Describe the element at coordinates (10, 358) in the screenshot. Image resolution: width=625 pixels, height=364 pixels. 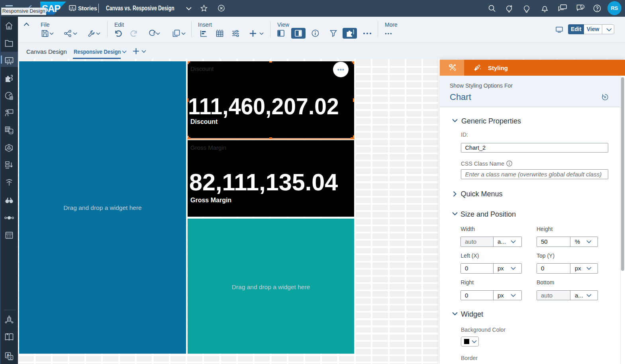
I see `svg-text: 文` at that location.